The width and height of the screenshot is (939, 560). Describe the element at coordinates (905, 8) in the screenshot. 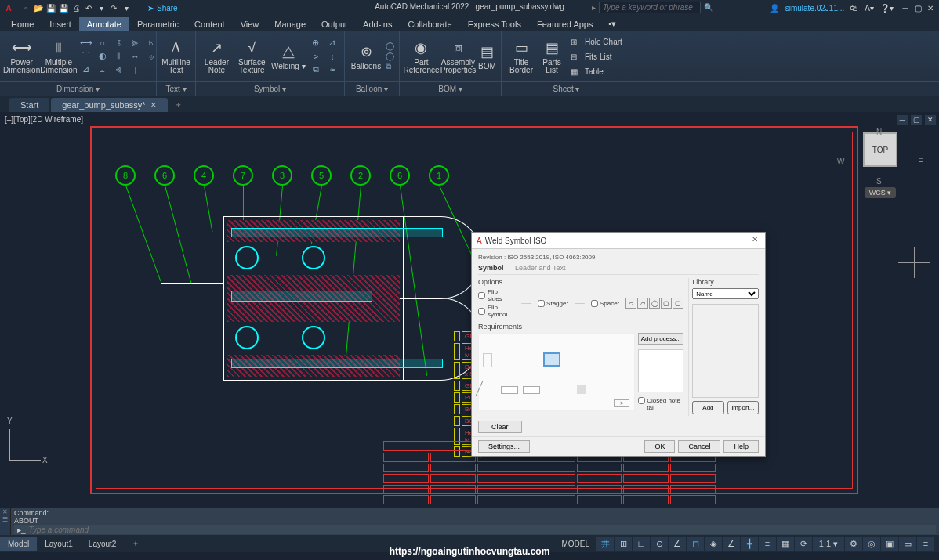

I see `minimize-button: ─` at that location.